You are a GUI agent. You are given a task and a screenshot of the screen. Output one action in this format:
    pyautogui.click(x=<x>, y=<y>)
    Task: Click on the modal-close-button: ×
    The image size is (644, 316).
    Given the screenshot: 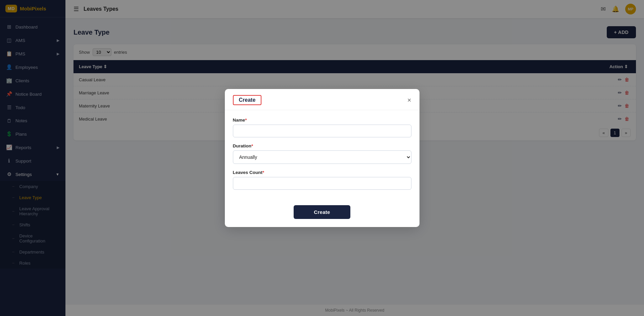 What is the action you would take?
    pyautogui.click(x=409, y=100)
    